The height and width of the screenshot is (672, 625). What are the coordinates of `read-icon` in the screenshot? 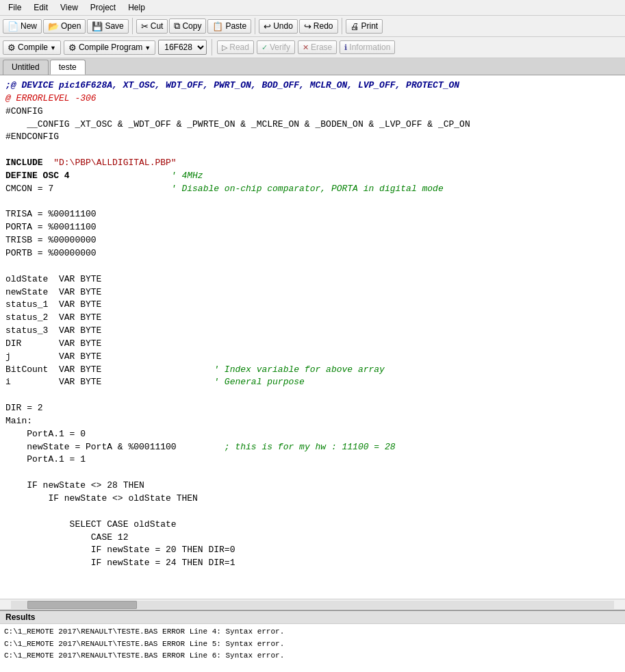 It's located at (225, 47).